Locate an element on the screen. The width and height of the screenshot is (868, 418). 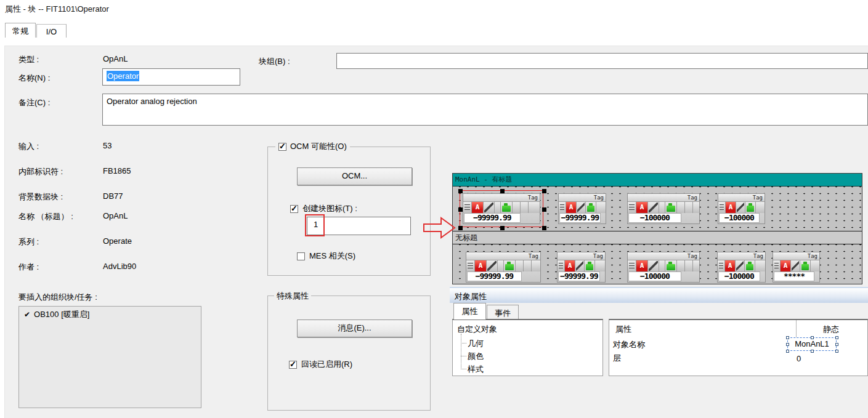
process-value: −100000 is located at coordinates (655, 276).